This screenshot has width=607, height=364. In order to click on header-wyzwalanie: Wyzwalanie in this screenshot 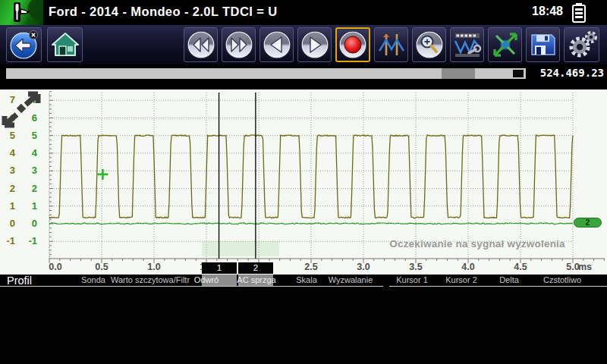, I will do `click(351, 281)`.